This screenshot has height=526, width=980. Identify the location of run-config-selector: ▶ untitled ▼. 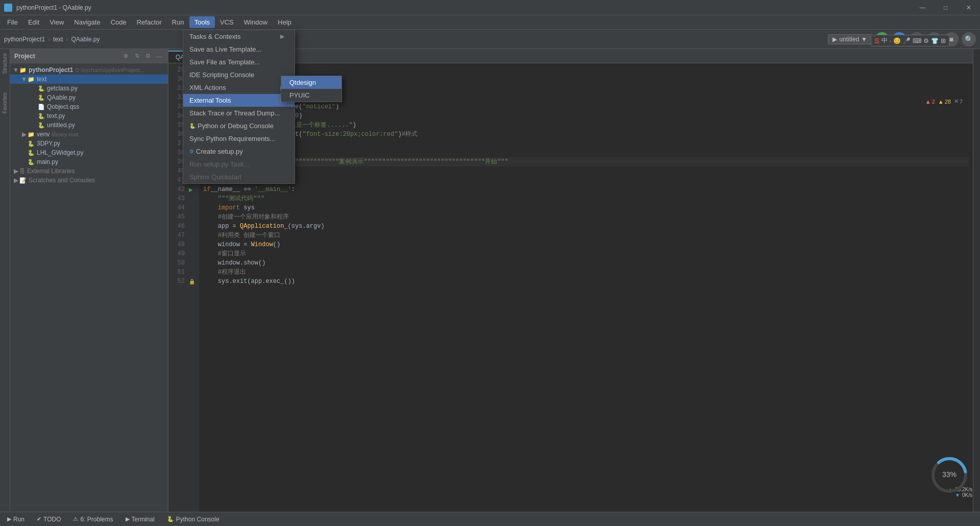
(850, 39).